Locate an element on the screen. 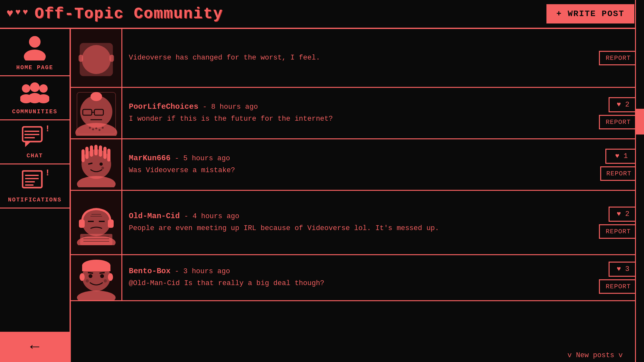 The width and height of the screenshot is (644, 362). post-body-partial: Videoverse has changed for the worst, I … is located at coordinates (357, 58).